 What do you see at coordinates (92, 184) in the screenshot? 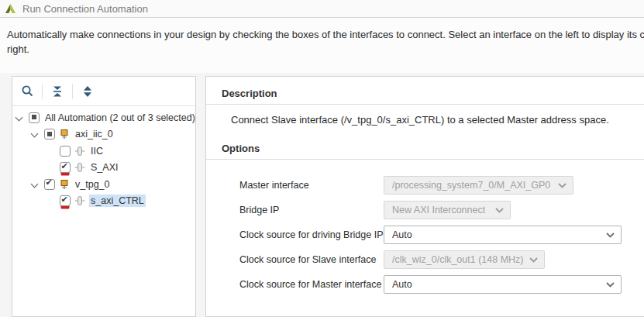
I see `tree-node-label: v_tpg_0` at bounding box center [92, 184].